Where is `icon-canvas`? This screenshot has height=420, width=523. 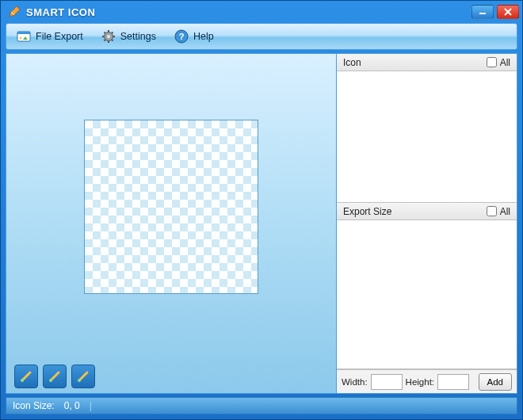
icon-canvas is located at coordinates (171, 207).